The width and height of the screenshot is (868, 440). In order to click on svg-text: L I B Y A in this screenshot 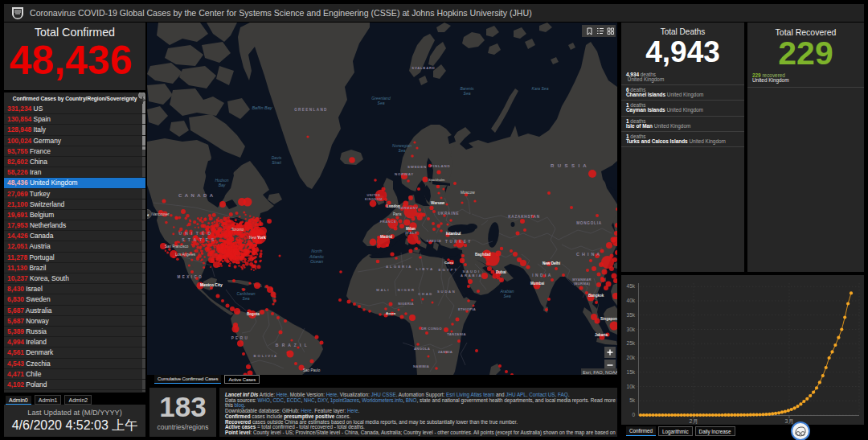, I will do `click(424, 269)`.